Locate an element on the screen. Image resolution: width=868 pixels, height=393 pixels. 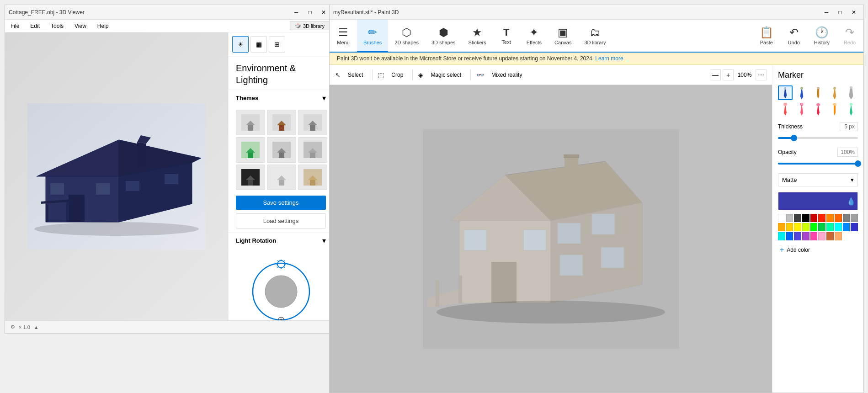
color-darkgreen is located at coordinates (822, 227).